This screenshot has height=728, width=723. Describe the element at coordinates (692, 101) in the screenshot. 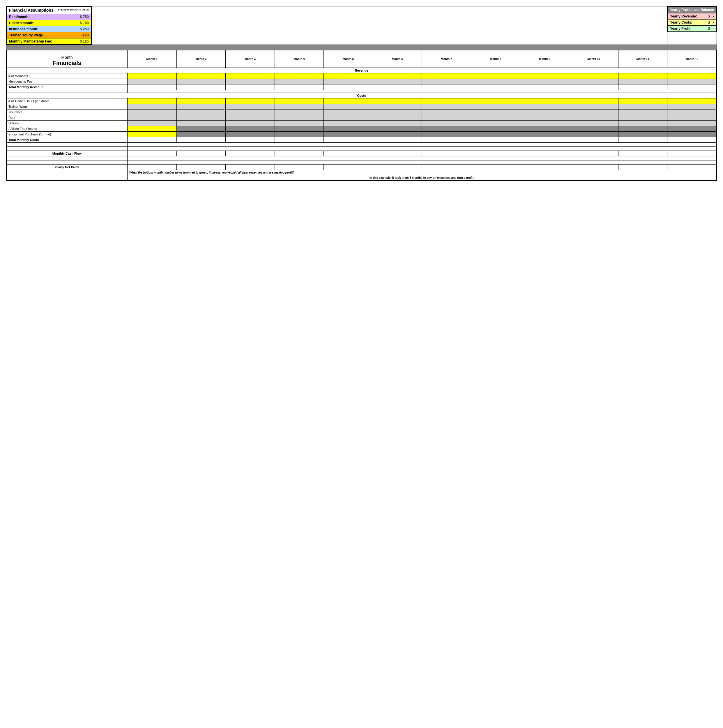

I see `trainer-hours-m12` at that location.